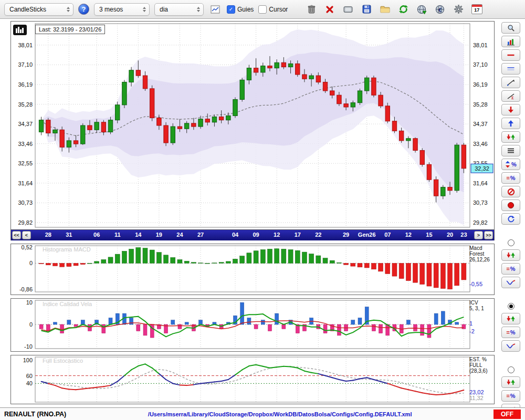 The height and width of the screenshot is (420, 525). I want to click on stochastic-title: Full Estocastico, so click(63, 361).